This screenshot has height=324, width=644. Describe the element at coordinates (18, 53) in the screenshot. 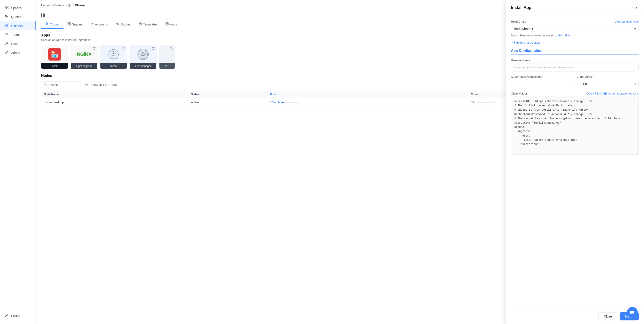

I see `sidebar-item-admin: Admin` at that location.